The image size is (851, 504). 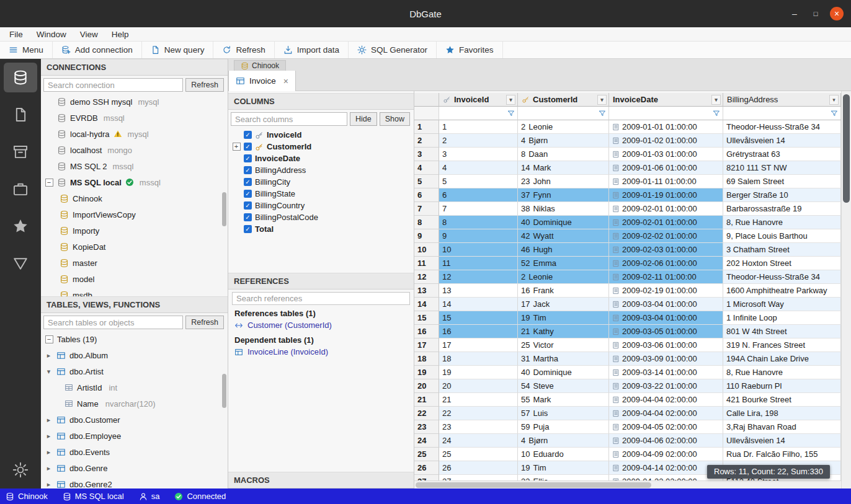 I want to click on database-tab-chinook: Chinook, so click(x=260, y=66).